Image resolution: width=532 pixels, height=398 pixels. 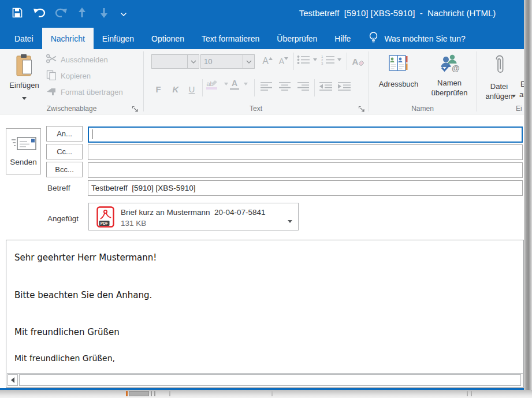 I want to click on tell-me-box: Was möchten Sie tun?, so click(x=417, y=38).